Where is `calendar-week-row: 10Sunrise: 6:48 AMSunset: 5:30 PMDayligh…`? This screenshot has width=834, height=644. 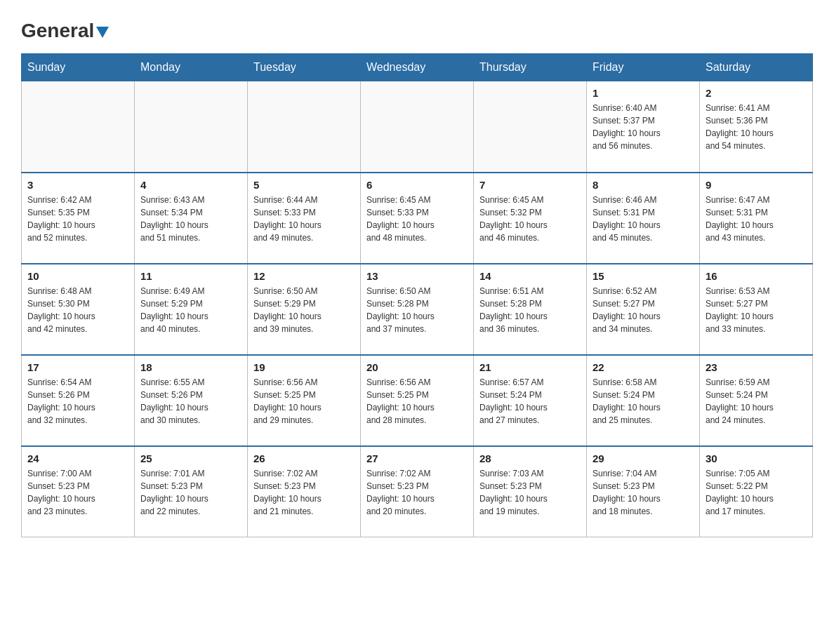
calendar-week-row: 10Sunrise: 6:48 AMSunset: 5:30 PMDayligh… is located at coordinates (417, 309).